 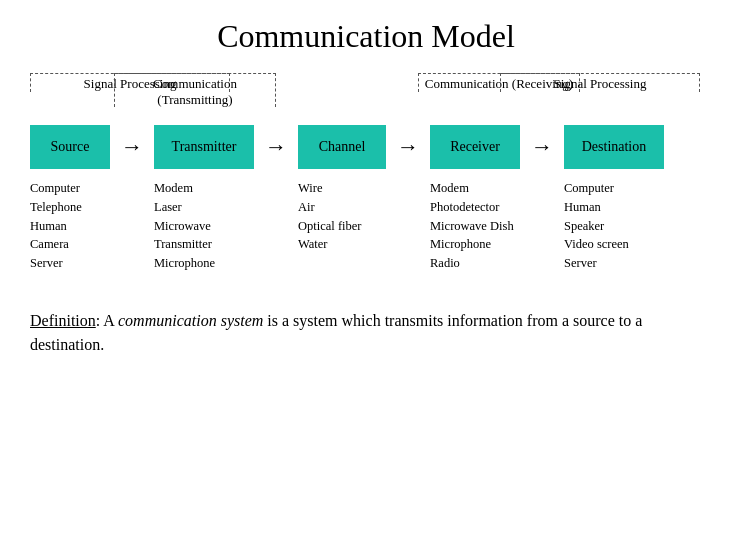 I want to click on source-box: Source, so click(x=70, y=147).